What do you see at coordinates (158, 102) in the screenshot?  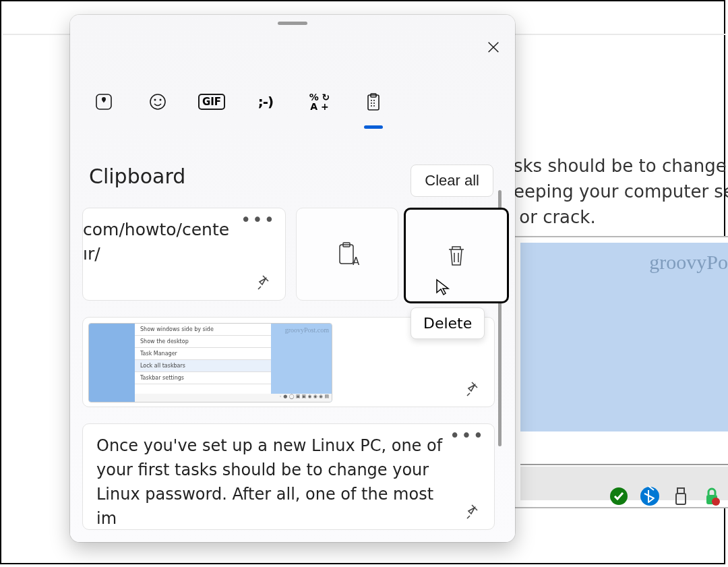 I see `emoji-tab` at bounding box center [158, 102].